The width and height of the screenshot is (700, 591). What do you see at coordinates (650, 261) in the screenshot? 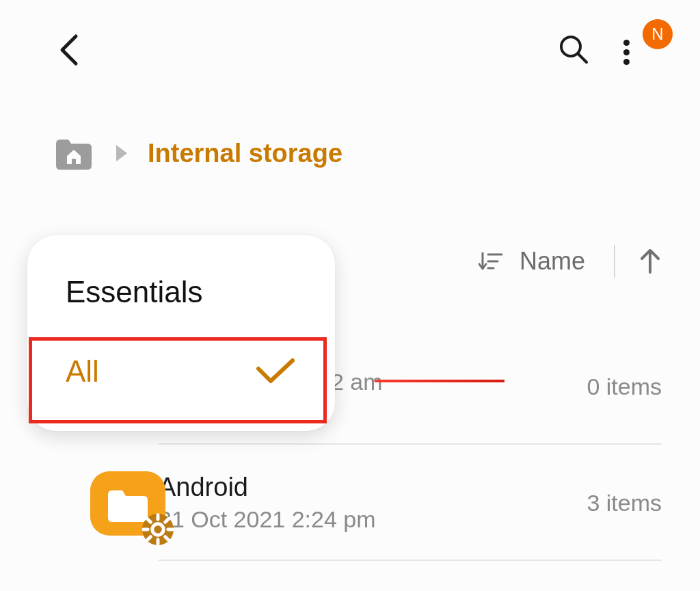
I see `arrow-up-icon` at bounding box center [650, 261].